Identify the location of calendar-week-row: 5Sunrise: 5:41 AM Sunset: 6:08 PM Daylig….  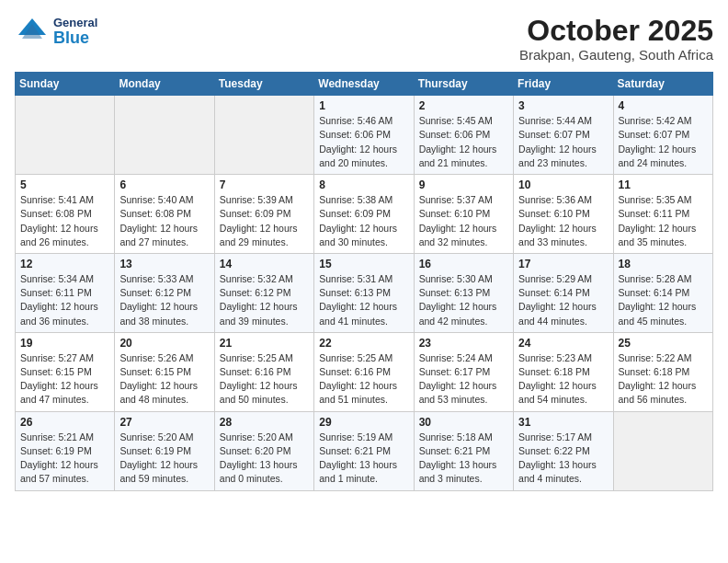
(364, 214).